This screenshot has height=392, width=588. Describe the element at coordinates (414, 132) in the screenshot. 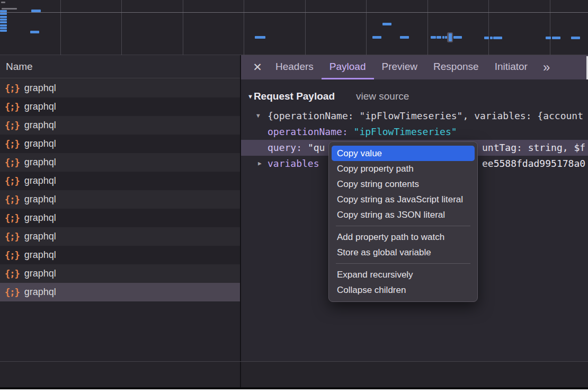

I see `operation-name-row: operationName: "ipFlowTimeseries"` at that location.